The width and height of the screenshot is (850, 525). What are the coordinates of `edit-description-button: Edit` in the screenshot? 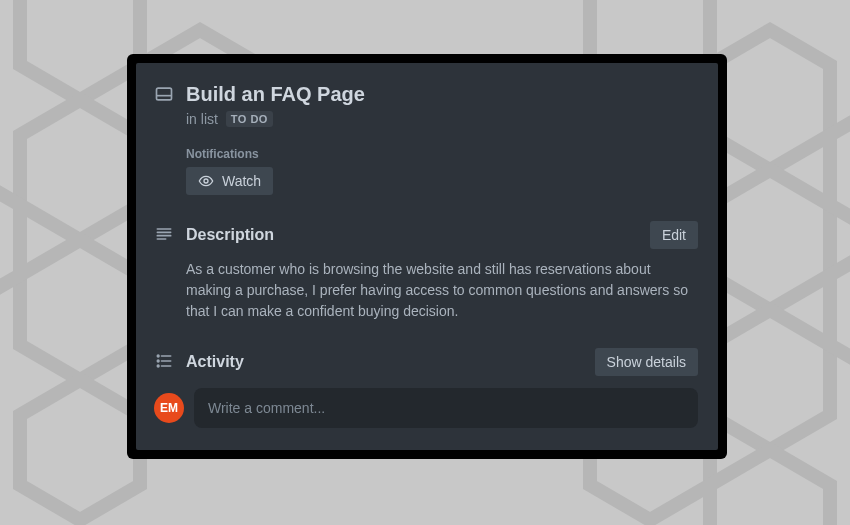 It's located at (674, 235).